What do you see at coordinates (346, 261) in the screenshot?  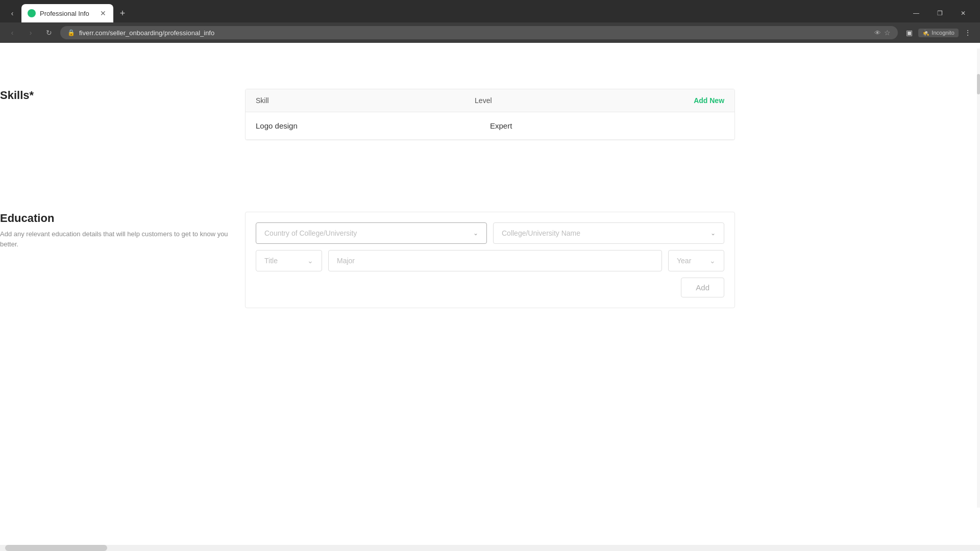 I see `major-placeholder: Major` at bounding box center [346, 261].